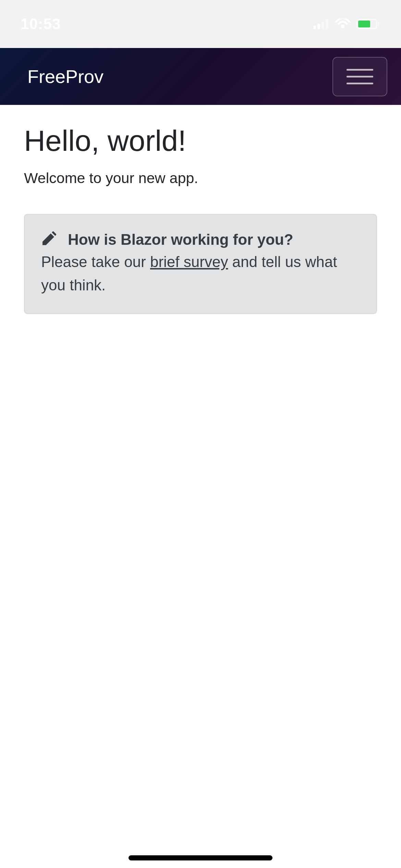 Image resolution: width=401 pixels, height=868 pixels. Describe the element at coordinates (347, 24) in the screenshot. I see `status-icons` at that location.